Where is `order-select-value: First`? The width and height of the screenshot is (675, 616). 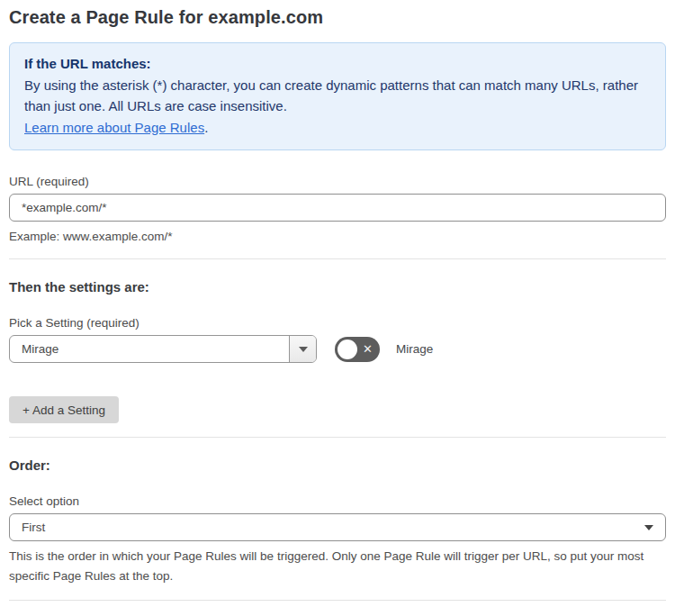
order-select-value: First is located at coordinates (33, 528).